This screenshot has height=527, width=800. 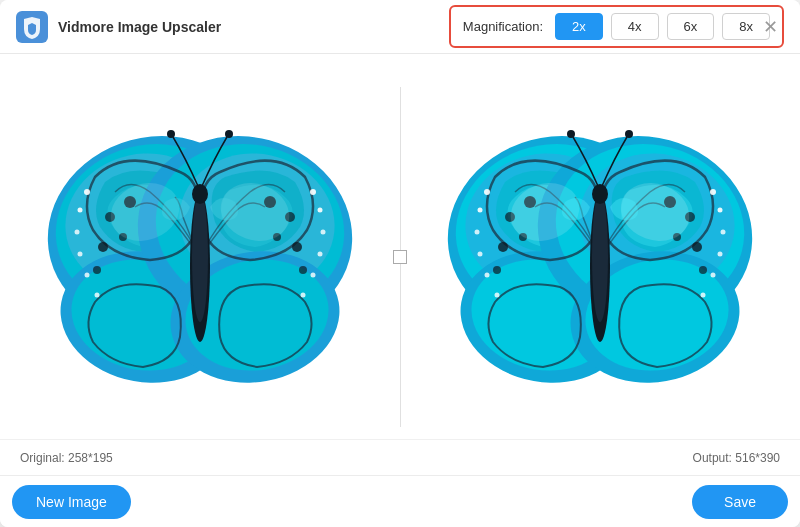 What do you see at coordinates (736, 458) in the screenshot?
I see `output-info: Output: 516*390` at bounding box center [736, 458].